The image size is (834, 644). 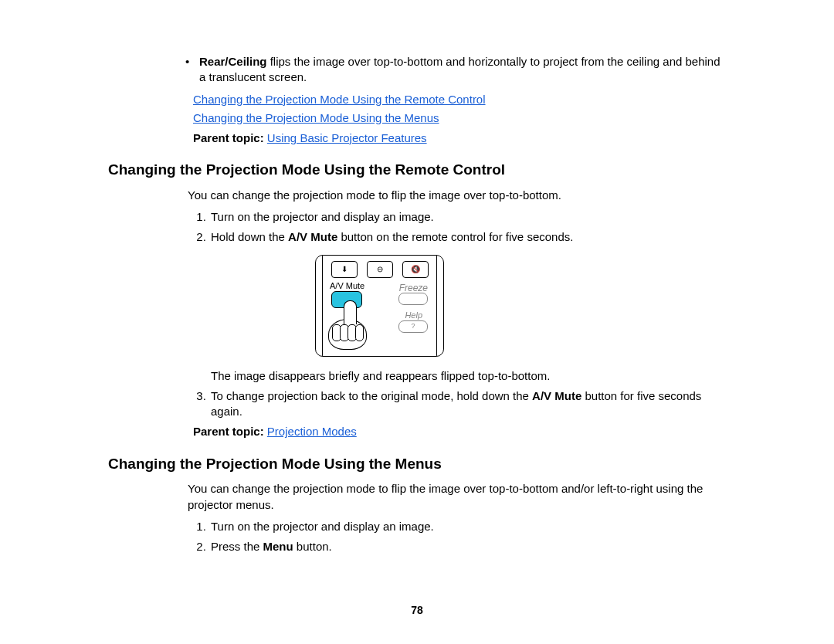 I want to click on down-icon: ⬇, so click(x=344, y=269).